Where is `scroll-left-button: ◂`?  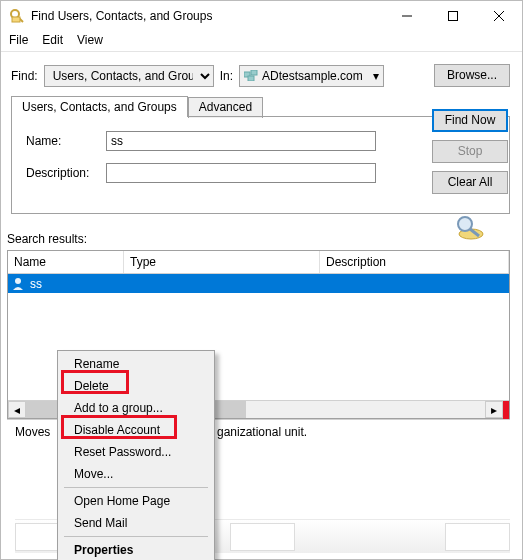 scroll-left-button: ◂ is located at coordinates (17, 410).